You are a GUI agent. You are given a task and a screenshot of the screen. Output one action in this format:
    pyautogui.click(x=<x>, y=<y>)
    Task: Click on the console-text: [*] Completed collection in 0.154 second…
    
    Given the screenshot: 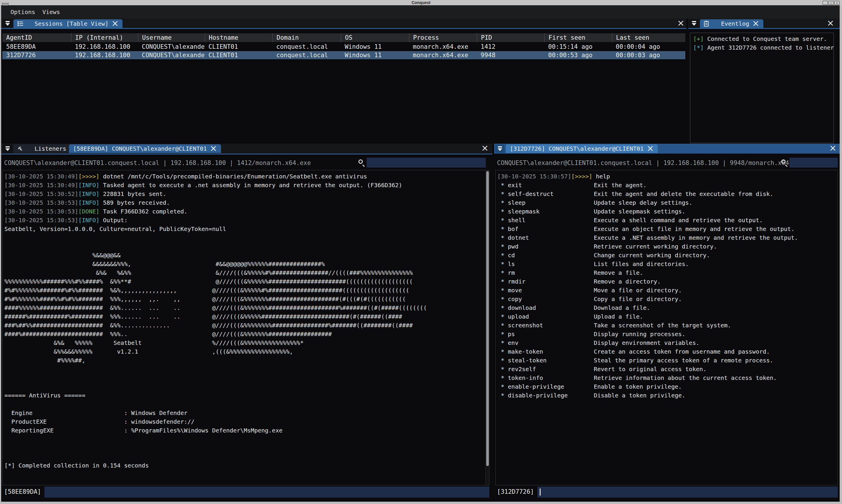 What is the action you would take?
    pyautogui.click(x=77, y=465)
    